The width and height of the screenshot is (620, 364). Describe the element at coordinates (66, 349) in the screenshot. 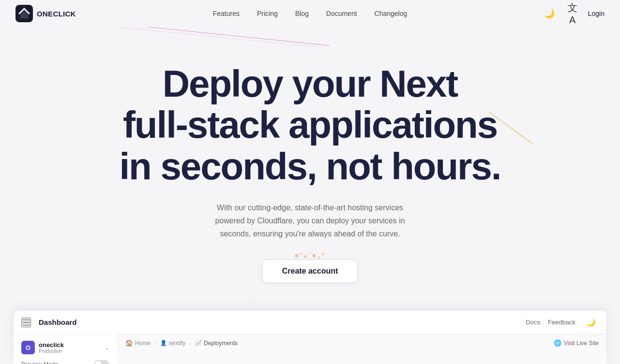

I see `dashboard-sidebar: O oneclick Production ⌄ Preview Mode ⚡ D…` at that location.